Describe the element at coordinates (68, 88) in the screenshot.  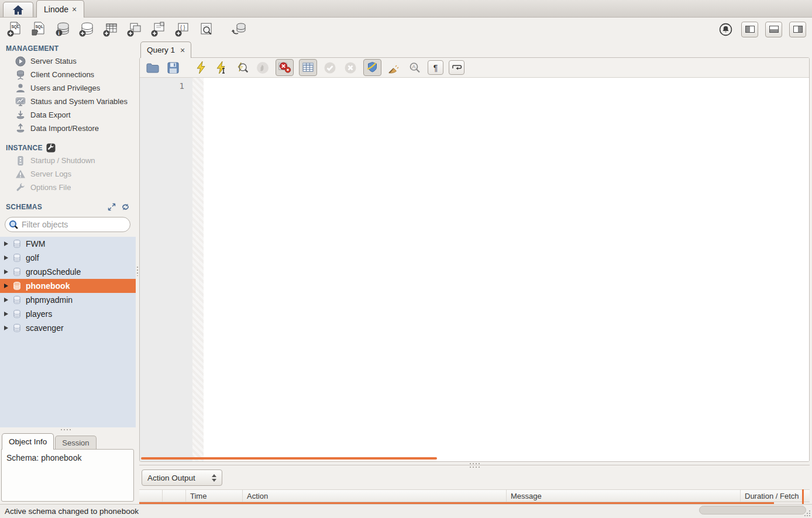
I see `sidebar-item-users-and-privileges: Users and Privileges` at that location.